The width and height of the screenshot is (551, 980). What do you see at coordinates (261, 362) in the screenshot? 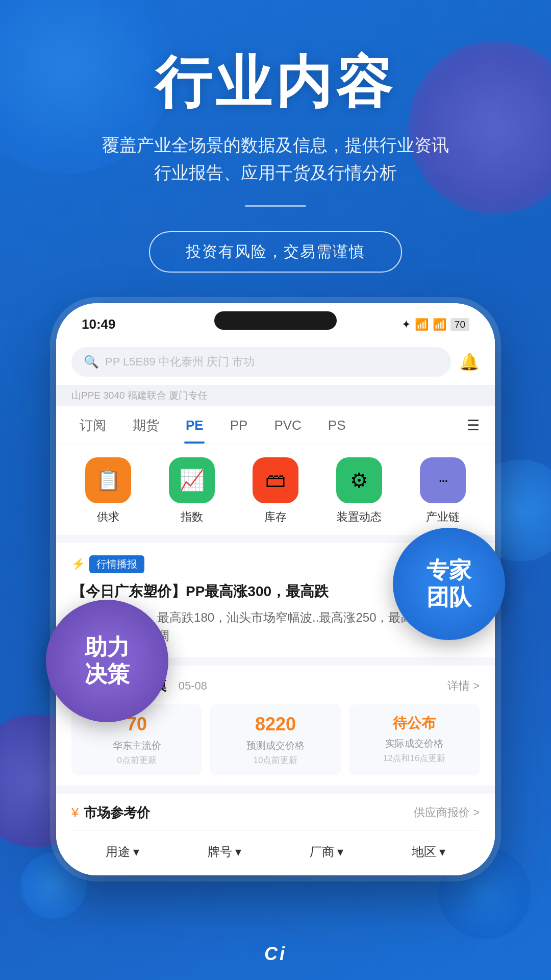
I see `search-bar: 🔍 PP L5E89 中化泰州 庆门 市功` at bounding box center [261, 362].